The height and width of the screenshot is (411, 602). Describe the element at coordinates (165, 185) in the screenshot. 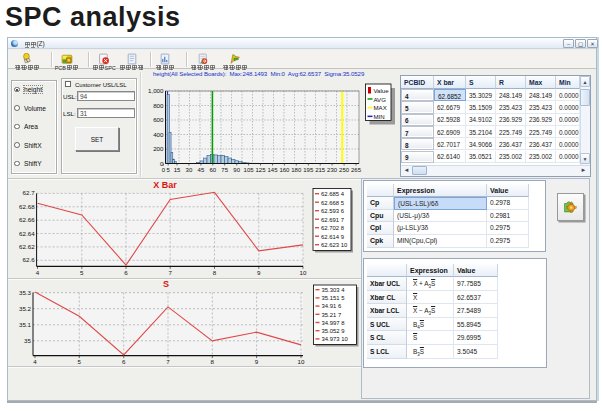

I see `svg-text: X Bar` at that location.